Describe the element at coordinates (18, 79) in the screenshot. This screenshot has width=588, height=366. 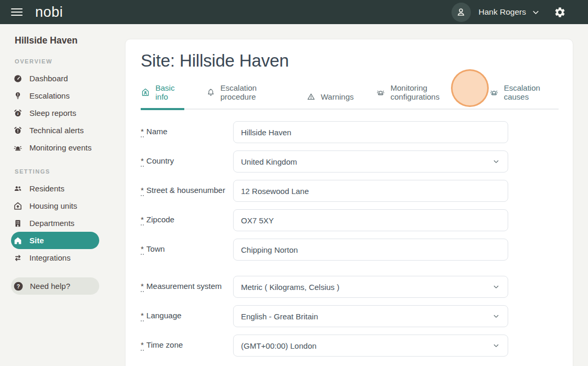
I see `dashboard-icon` at that location.